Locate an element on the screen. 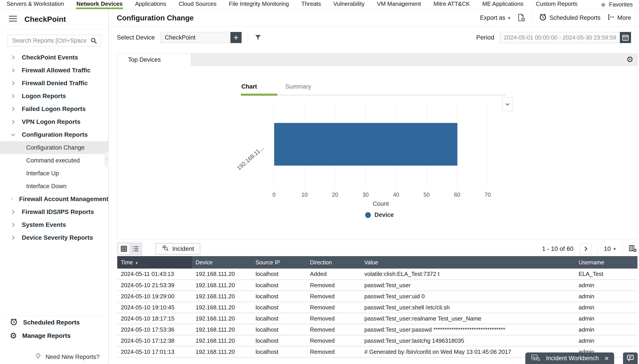  sidebar-scheduled-reports: Scheduled Reports is located at coordinates (54, 322).